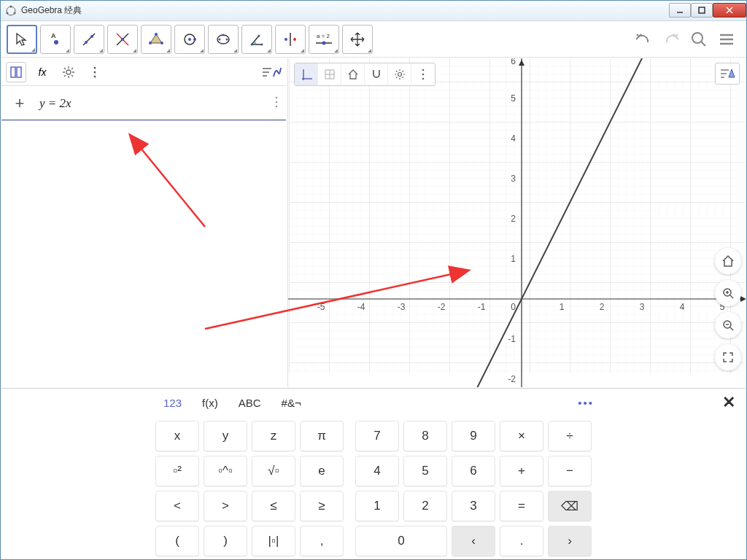  What do you see at coordinates (22, 39) in the screenshot?
I see `tool-move` at bounding box center [22, 39].